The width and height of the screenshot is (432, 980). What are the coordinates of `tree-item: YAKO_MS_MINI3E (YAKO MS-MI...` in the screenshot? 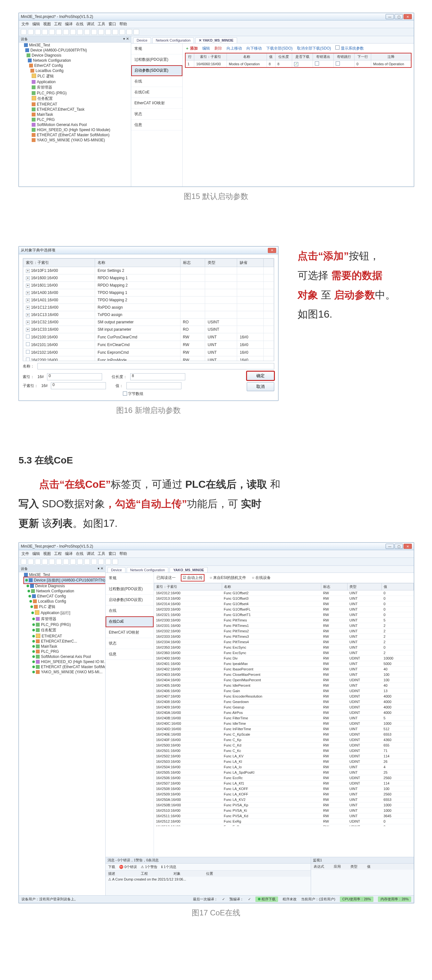 It's located at (65, 672).